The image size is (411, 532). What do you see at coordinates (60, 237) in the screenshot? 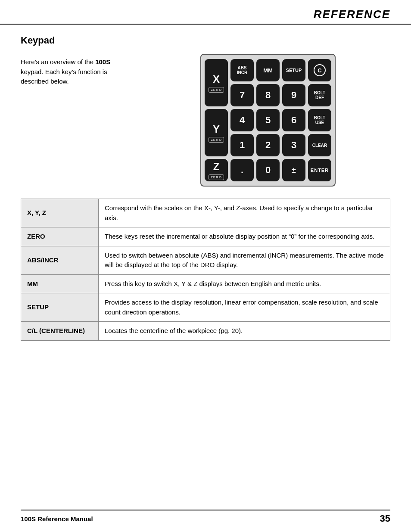
I see `table-key-cell: ZERO` at bounding box center [60, 237].